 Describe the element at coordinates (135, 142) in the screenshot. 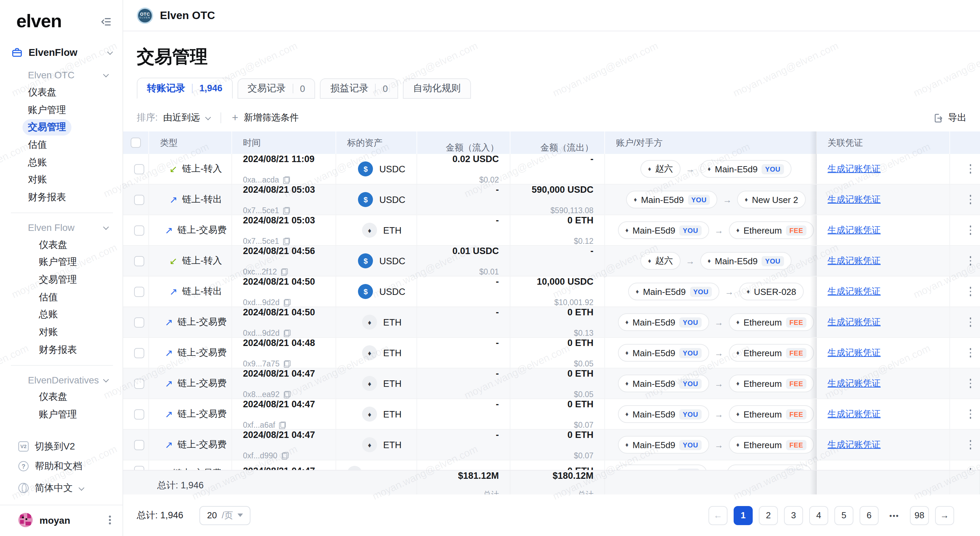

I see `select-all-checkbox` at that location.